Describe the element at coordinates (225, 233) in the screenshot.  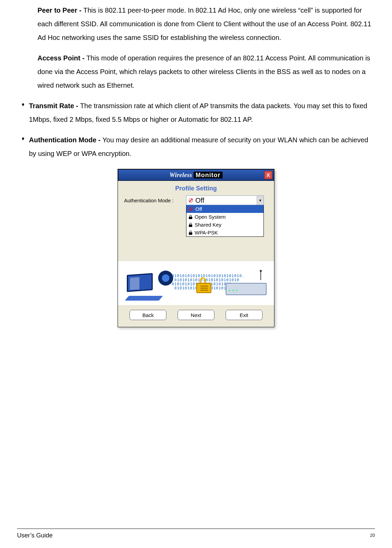
I see `option-wpa-psk: WPA-PSK` at that location.